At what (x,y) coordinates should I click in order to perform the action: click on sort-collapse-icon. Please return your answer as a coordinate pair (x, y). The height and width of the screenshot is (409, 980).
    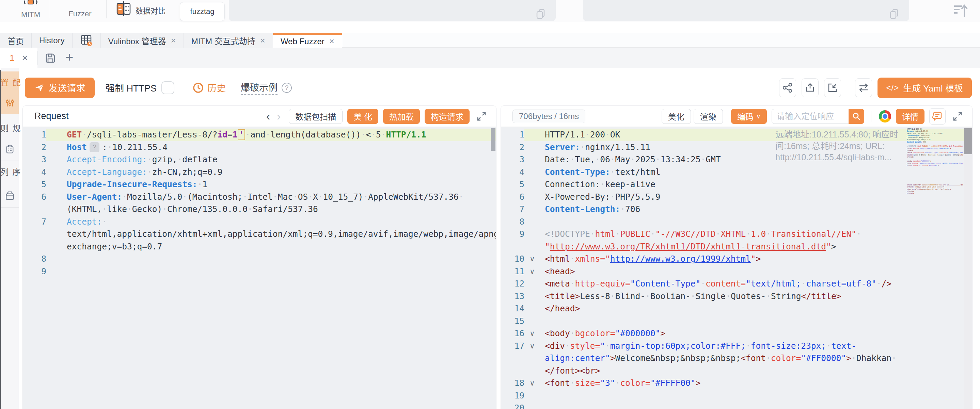
    Looking at the image, I should click on (961, 11).